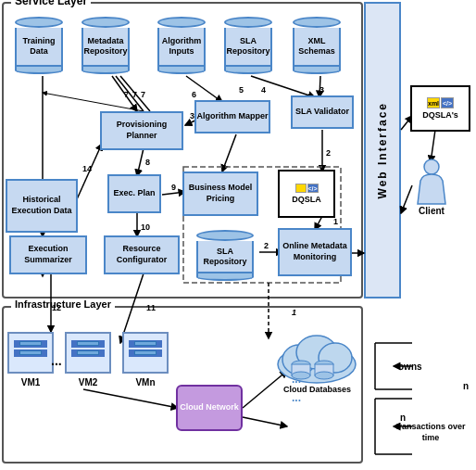  I want to click on infra-layer-label: Infrastructure Layer, so click(63, 304).